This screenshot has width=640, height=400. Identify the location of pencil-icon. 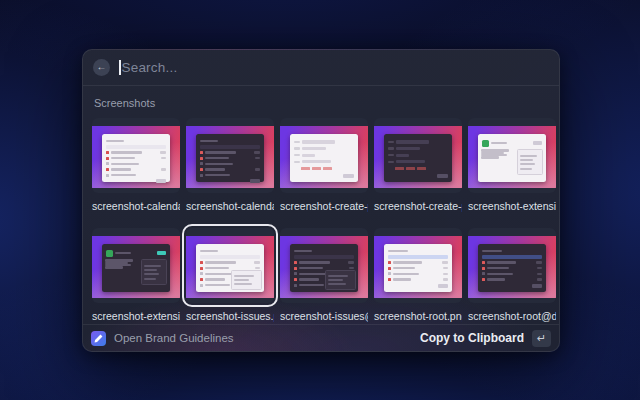
(98, 338).